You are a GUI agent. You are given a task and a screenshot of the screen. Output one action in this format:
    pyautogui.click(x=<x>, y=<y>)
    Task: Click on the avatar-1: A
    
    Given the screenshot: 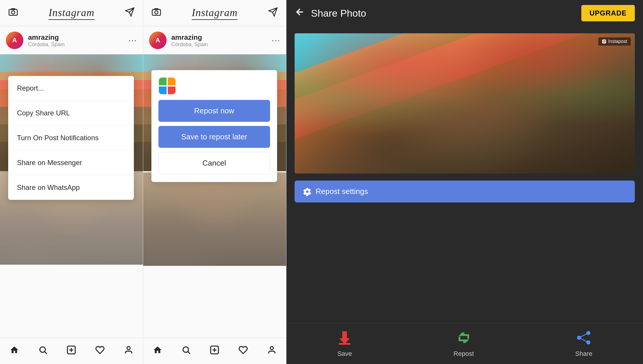 What is the action you would take?
    pyautogui.click(x=15, y=40)
    